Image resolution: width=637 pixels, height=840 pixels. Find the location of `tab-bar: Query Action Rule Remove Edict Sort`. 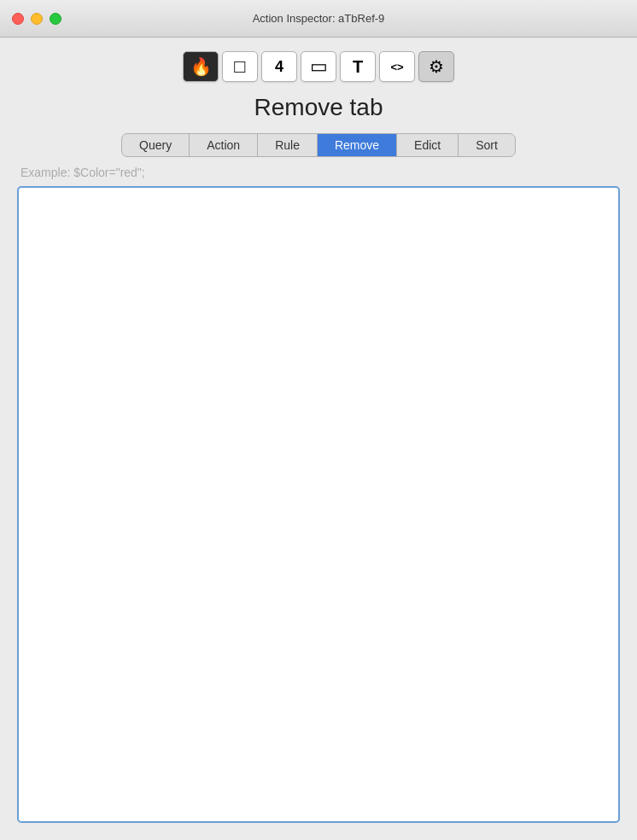

tab-bar: Query Action Rule Remove Edict Sort is located at coordinates (318, 145).